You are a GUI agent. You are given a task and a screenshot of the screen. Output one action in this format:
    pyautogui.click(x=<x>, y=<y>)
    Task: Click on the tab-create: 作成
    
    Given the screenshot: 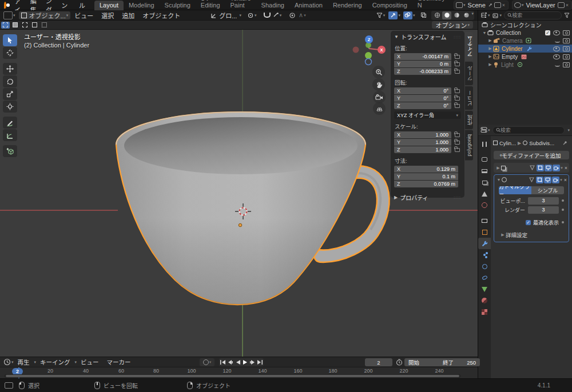 What is the action you would take?
    pyautogui.click(x=469, y=120)
    